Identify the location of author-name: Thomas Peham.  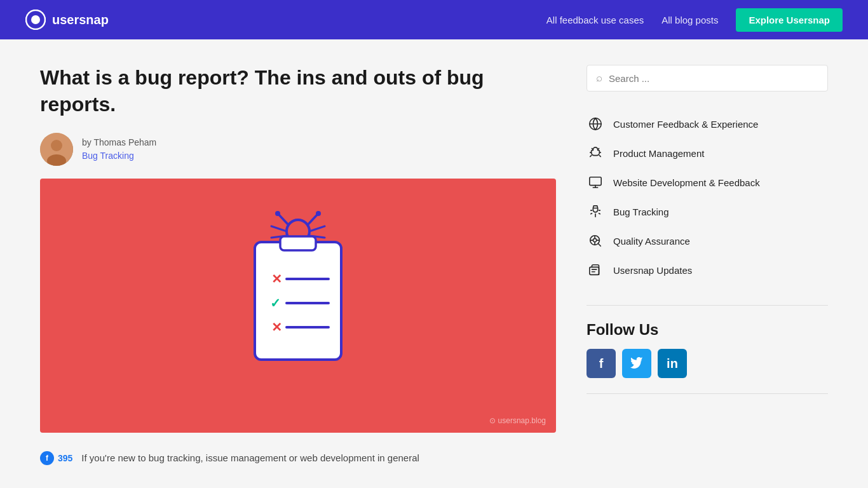
(125, 142).